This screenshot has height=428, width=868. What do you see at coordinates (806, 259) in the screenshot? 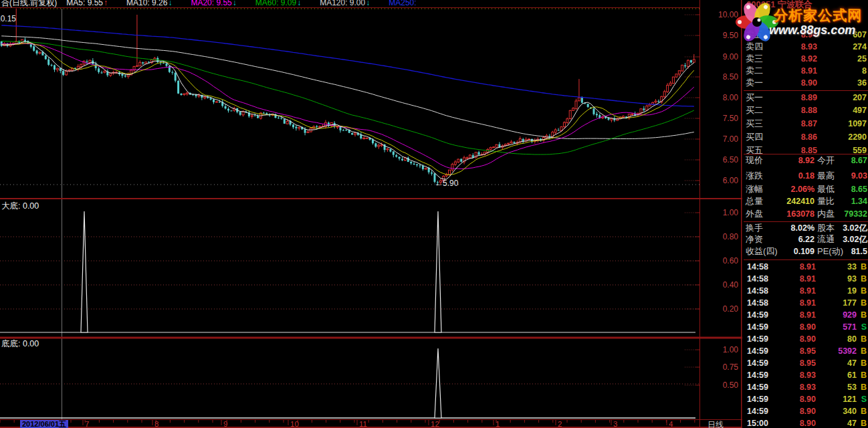
I see `separator` at bounding box center [806, 259].